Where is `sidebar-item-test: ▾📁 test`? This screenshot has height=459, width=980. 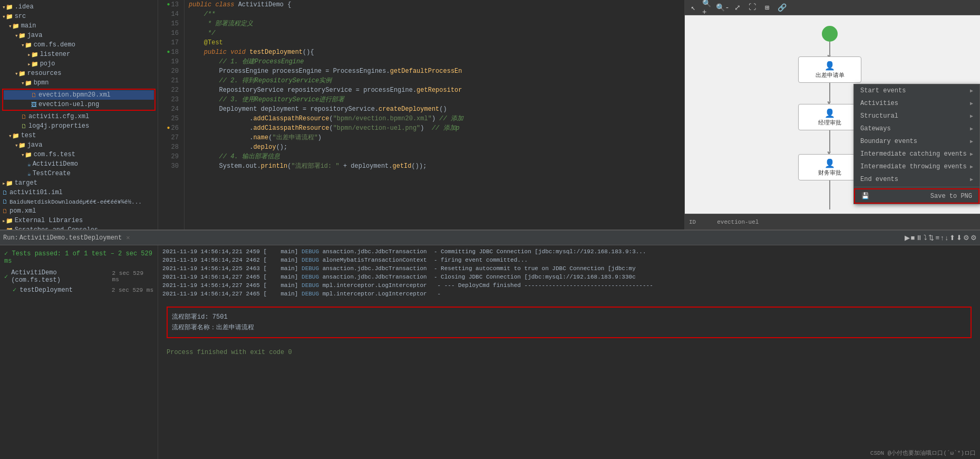
sidebar-item-test: ▾📁 test is located at coordinates (79, 136).